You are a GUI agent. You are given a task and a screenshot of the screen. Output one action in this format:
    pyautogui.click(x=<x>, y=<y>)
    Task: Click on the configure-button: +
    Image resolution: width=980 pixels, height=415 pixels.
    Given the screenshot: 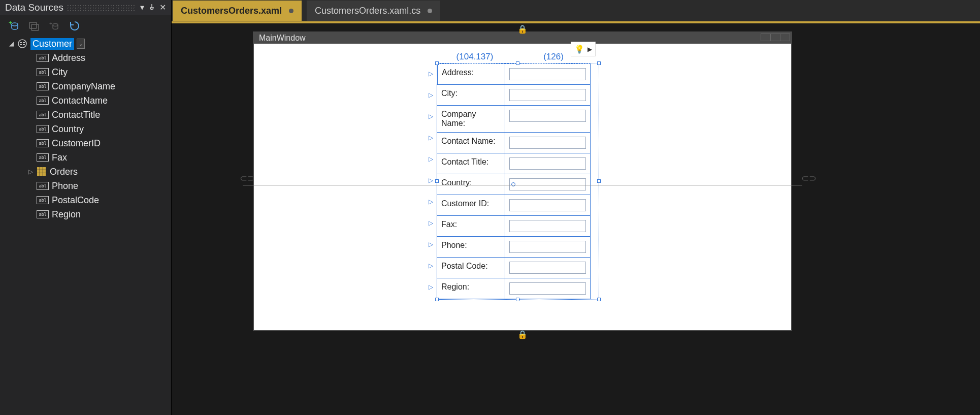 What is the action you would take?
    pyautogui.click(x=54, y=26)
    